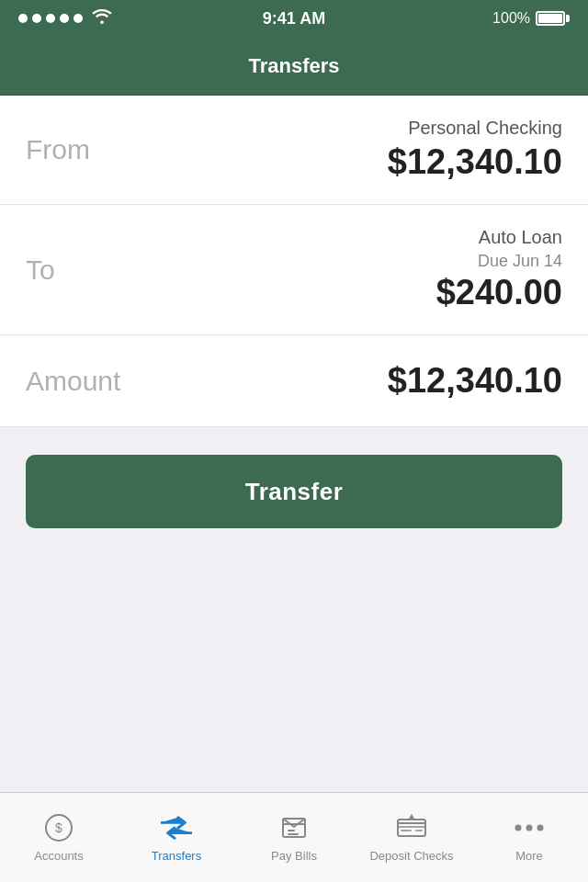 The height and width of the screenshot is (882, 588). Describe the element at coordinates (500, 261) in the screenshot. I see `to-due-date: Due Jun 14` at that location.